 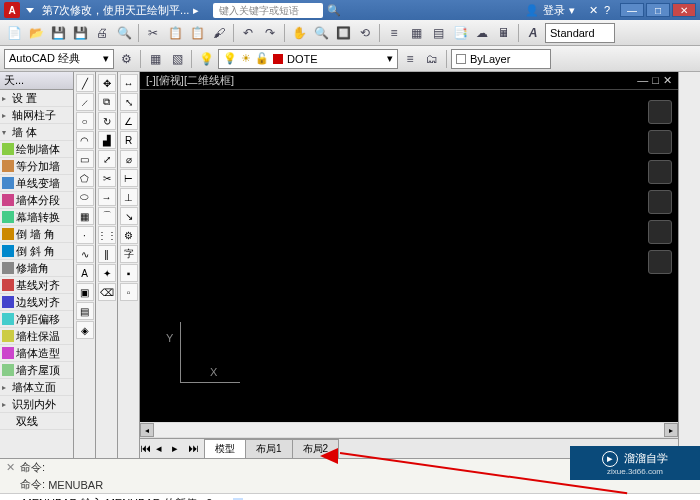 I want to click on tree-item: 倒 墙 角, so click(x=36, y=234).